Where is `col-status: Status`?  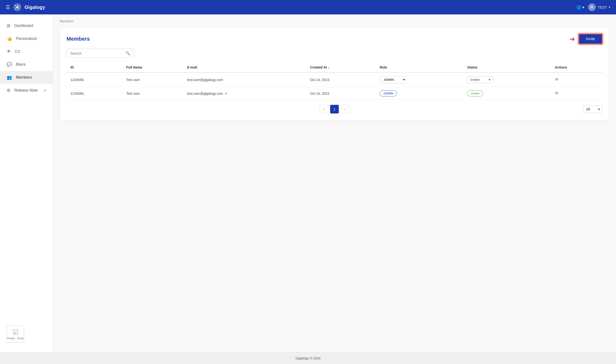
col-status: Status is located at coordinates (507, 67).